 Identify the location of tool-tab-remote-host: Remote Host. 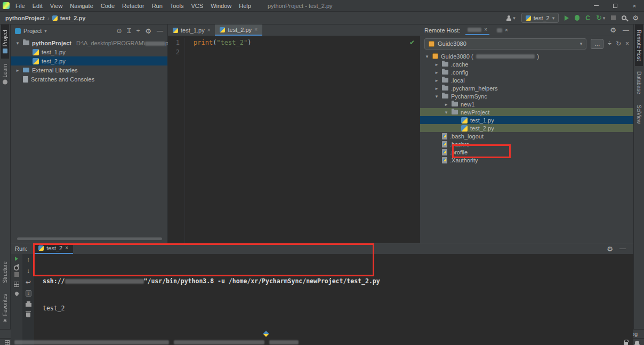
(639, 45).